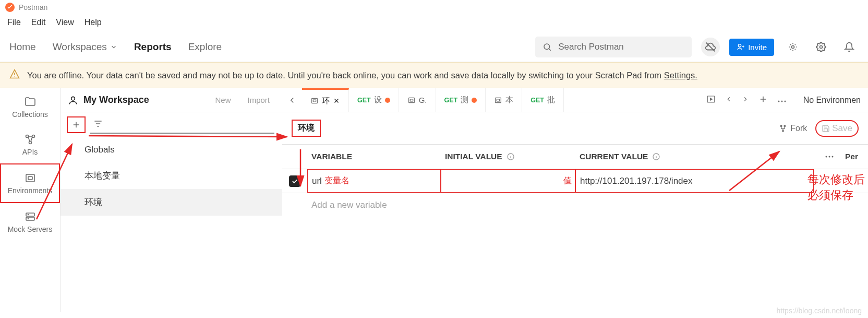 The width and height of the screenshot is (868, 318). What do you see at coordinates (681, 75) in the screenshot?
I see `banner-settings-link: Settings.` at bounding box center [681, 75].